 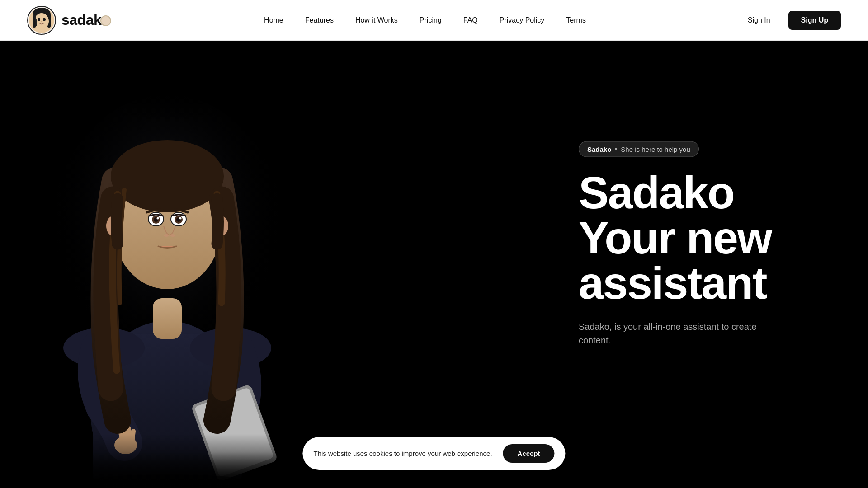 What do you see at coordinates (576, 20) in the screenshot?
I see `nav-terms: Terms` at bounding box center [576, 20].